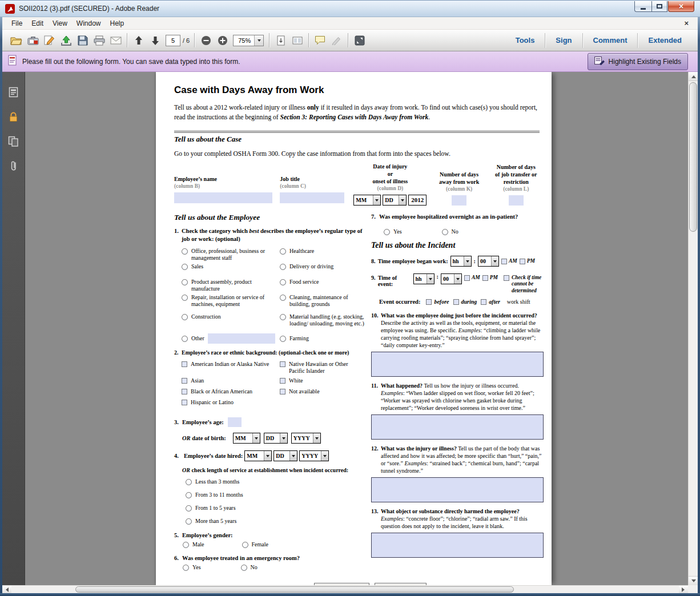 Image resolution: width=700 pixels, height=596 pixels. What do you see at coordinates (322, 369) in the screenshot?
I see `race-option: Native Hawaiian or Other Pacific Islande…` at bounding box center [322, 369].